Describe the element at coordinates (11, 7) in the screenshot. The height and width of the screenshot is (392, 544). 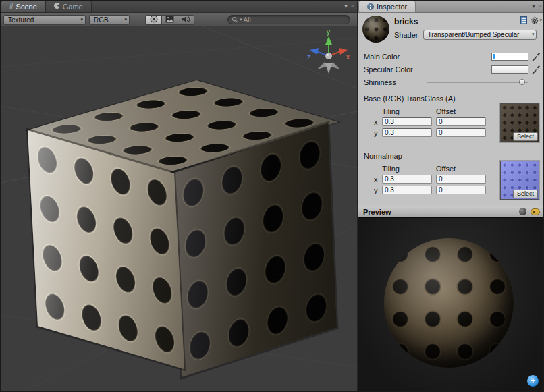
I see `scene-grid-icon: #` at that location.